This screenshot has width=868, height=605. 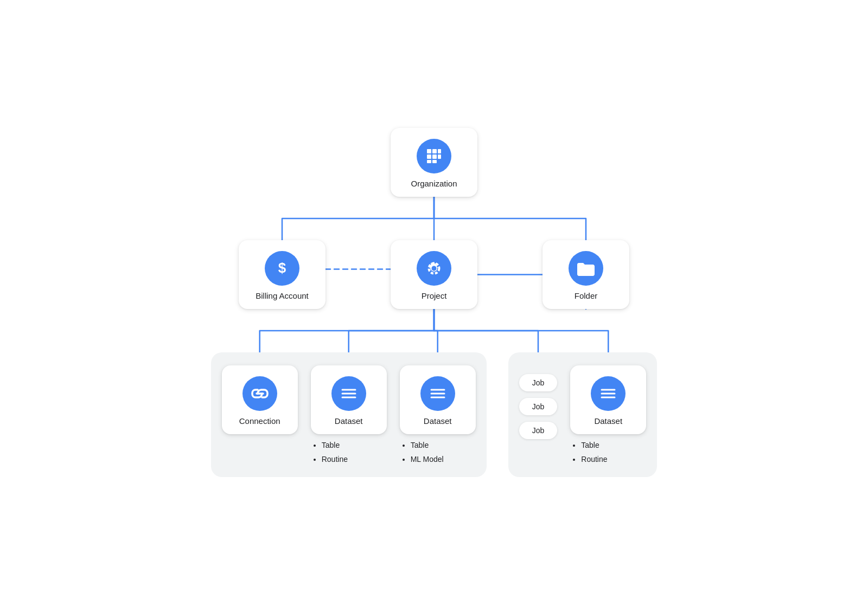 I want to click on left-group: Connection Dataset Table, so click(x=349, y=414).